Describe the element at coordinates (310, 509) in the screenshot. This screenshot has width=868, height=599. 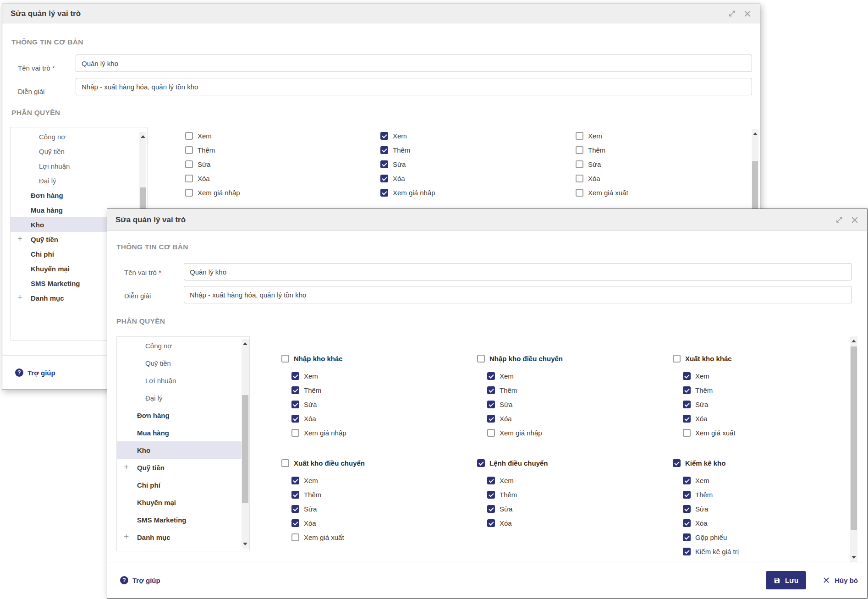
I see `checkbox-label: Sửa` at that location.